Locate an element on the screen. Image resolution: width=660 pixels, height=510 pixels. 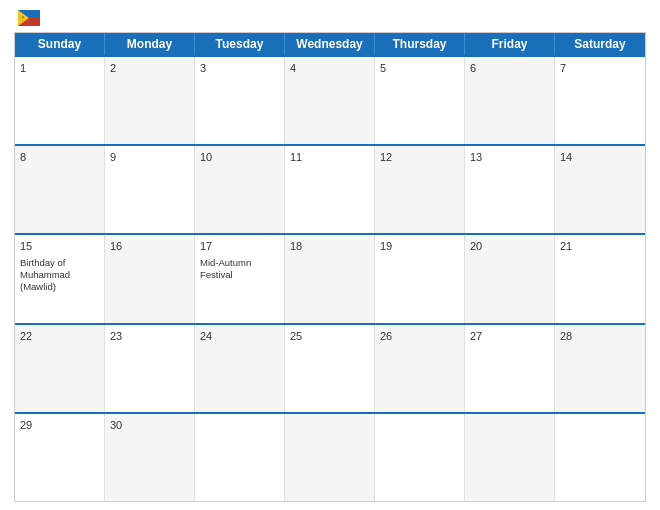
day-number: 2 is located at coordinates (150, 68).